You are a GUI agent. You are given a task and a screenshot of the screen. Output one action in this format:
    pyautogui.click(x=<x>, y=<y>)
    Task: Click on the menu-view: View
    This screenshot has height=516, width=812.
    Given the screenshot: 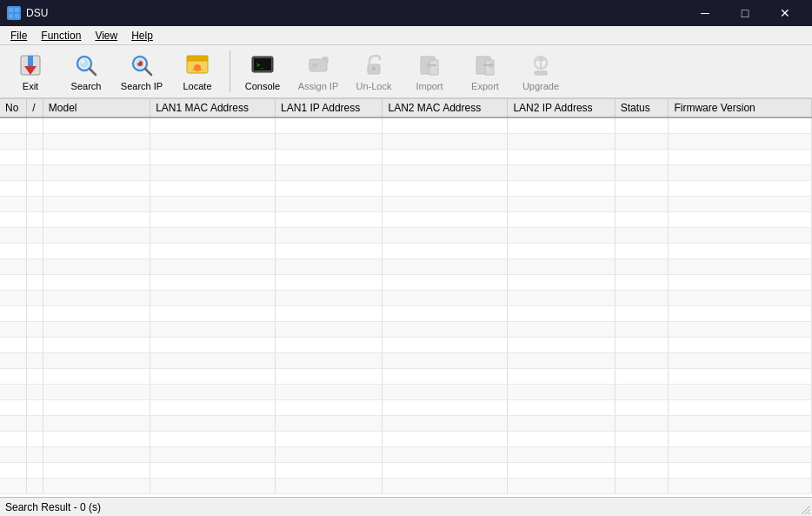 What is the action you would take?
    pyautogui.click(x=106, y=36)
    